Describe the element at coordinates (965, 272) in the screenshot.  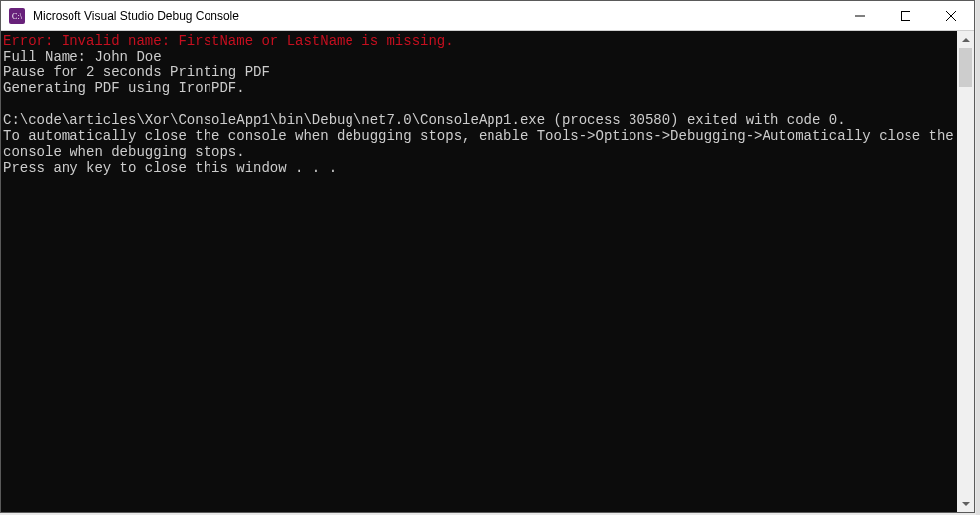
I see `vertical-scrollbar` at that location.